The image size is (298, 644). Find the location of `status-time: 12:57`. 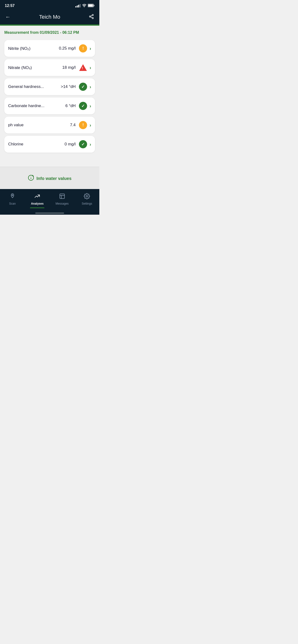

status-time: 12:57 is located at coordinates (10, 6).